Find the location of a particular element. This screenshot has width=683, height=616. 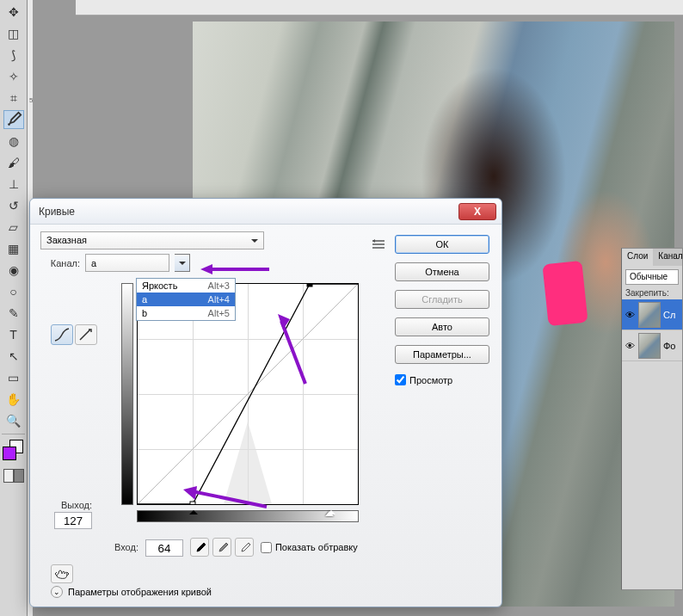

input-gradient is located at coordinates (248, 516).